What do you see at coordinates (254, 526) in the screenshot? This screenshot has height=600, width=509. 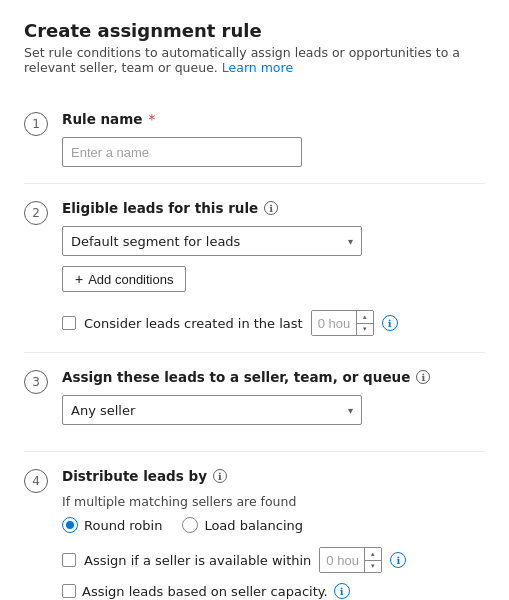 I see `load-balancing-label: Load balancing` at bounding box center [254, 526].